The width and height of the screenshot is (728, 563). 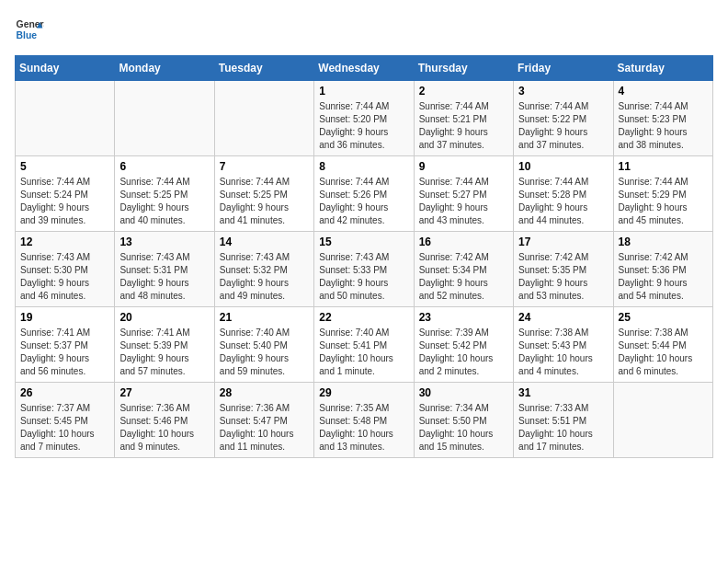 I want to click on calendar-week-row: 26Sunrise: 7:37 AM Sunset: 5:45 PM Dayli…, so click(x=364, y=420).